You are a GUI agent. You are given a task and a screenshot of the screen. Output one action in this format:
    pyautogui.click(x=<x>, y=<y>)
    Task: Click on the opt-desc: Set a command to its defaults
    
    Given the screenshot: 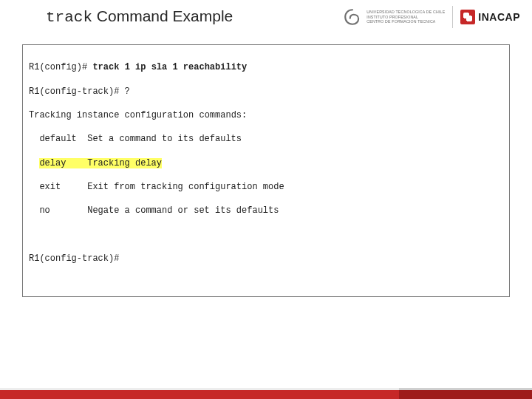 What is the action you would take?
    pyautogui.click(x=164, y=139)
    